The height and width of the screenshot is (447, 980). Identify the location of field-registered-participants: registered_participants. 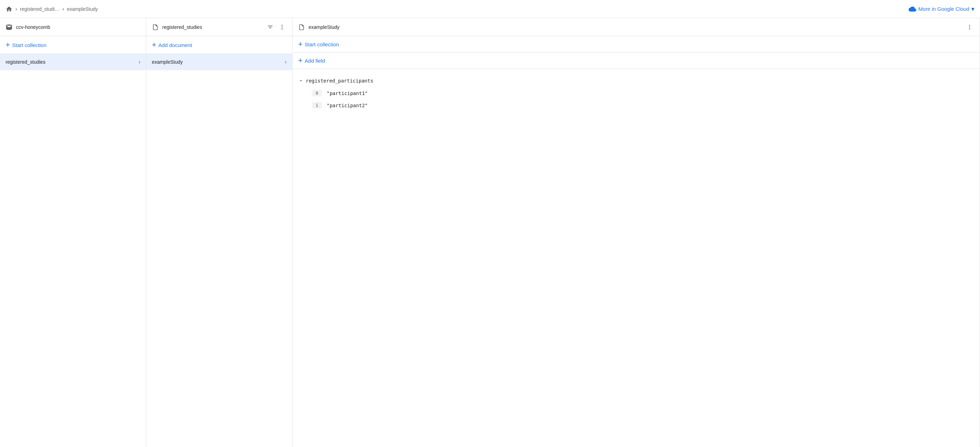
(636, 81).